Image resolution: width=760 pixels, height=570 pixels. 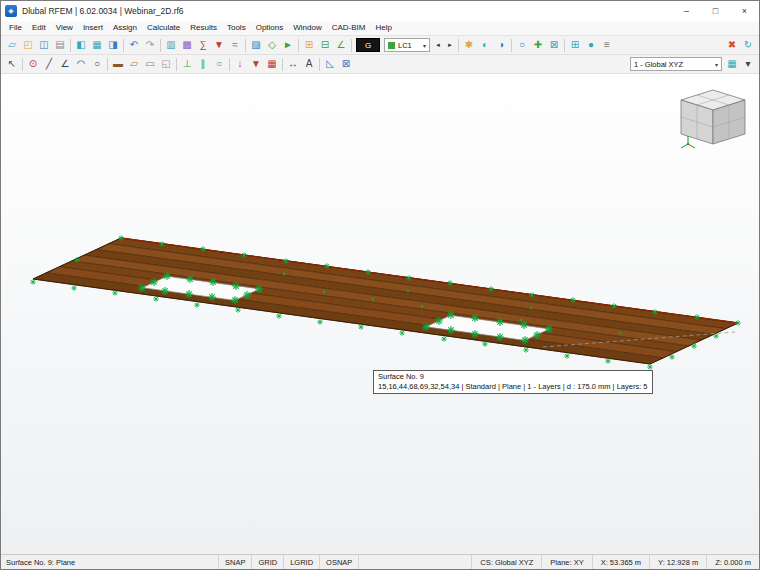 I want to click on zoom-icon: ○, so click(x=522, y=45).